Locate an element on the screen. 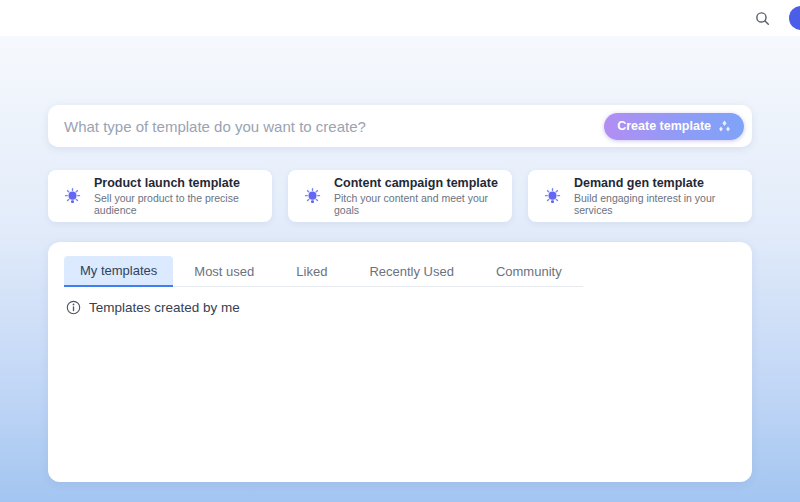 The height and width of the screenshot is (502, 800). card-title: Demand gen template is located at coordinates (656, 183).